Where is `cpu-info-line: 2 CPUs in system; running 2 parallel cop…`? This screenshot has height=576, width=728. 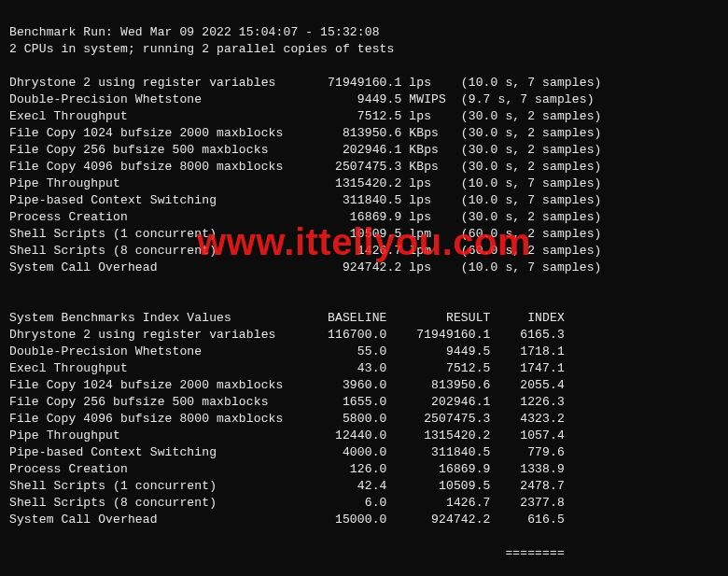
cpu-info-line: 2 CPUs in system; running 2 parallel cop… is located at coordinates (202, 49).